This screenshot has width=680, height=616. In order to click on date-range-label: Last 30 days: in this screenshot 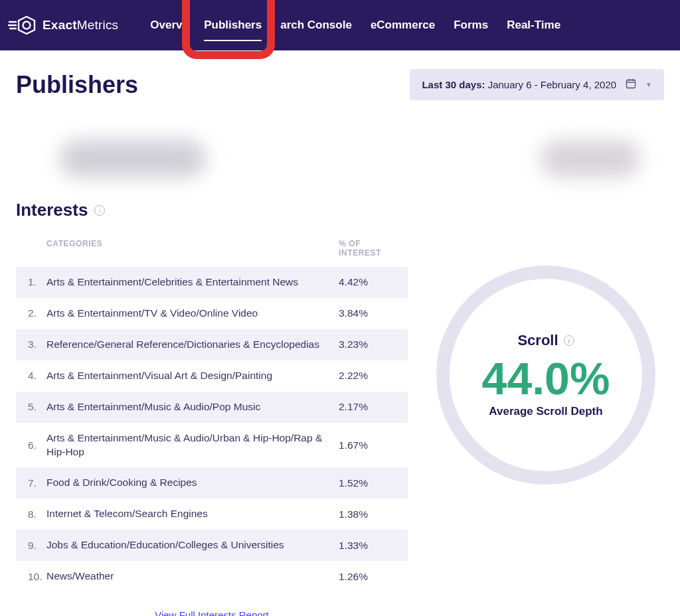, I will do `click(453, 85)`.